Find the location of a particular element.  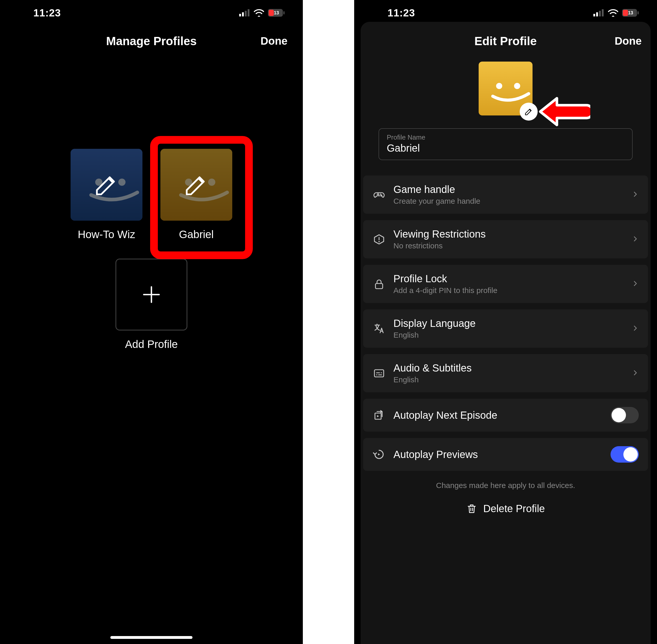

setting-row-warn: Viewing RestrictionsNo restrictions is located at coordinates (505, 239).